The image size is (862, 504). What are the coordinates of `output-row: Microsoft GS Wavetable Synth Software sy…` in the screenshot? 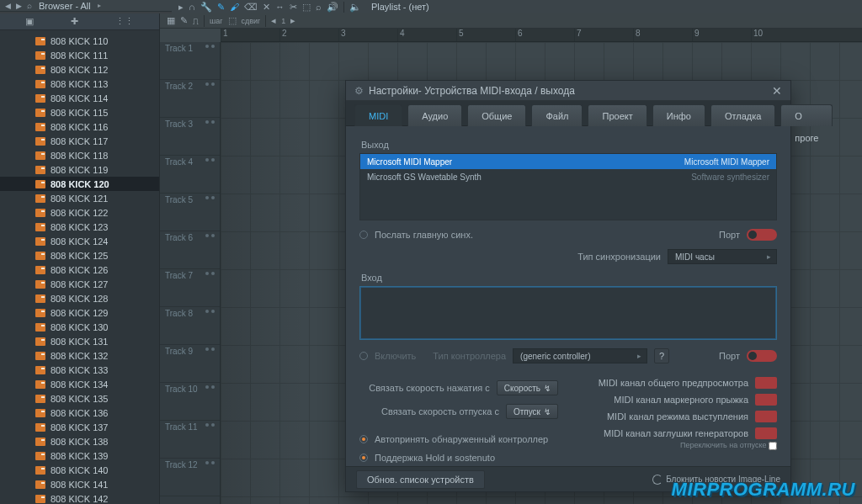 It's located at (568, 177).